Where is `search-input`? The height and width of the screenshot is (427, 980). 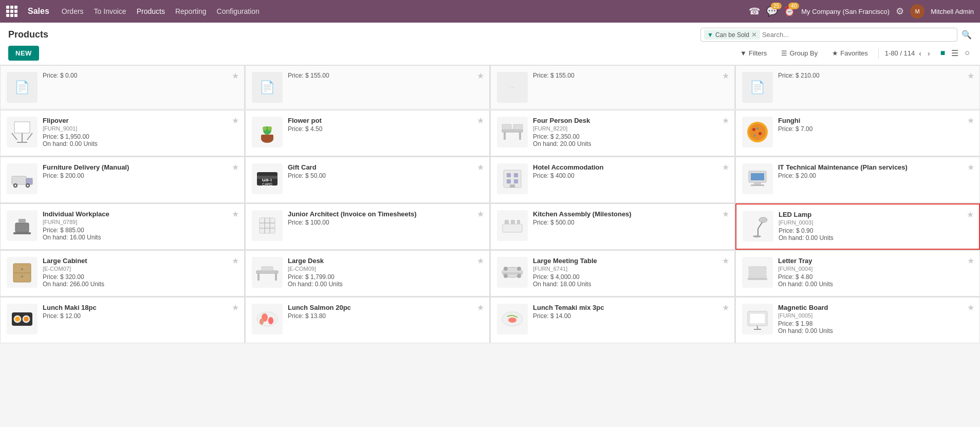
search-input is located at coordinates (857, 35).